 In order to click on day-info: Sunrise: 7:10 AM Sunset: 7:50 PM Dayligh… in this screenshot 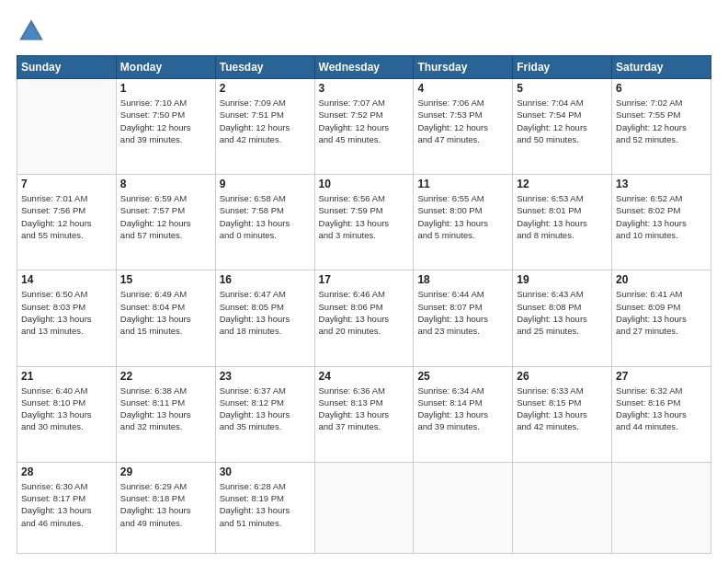, I will do `click(165, 121)`.